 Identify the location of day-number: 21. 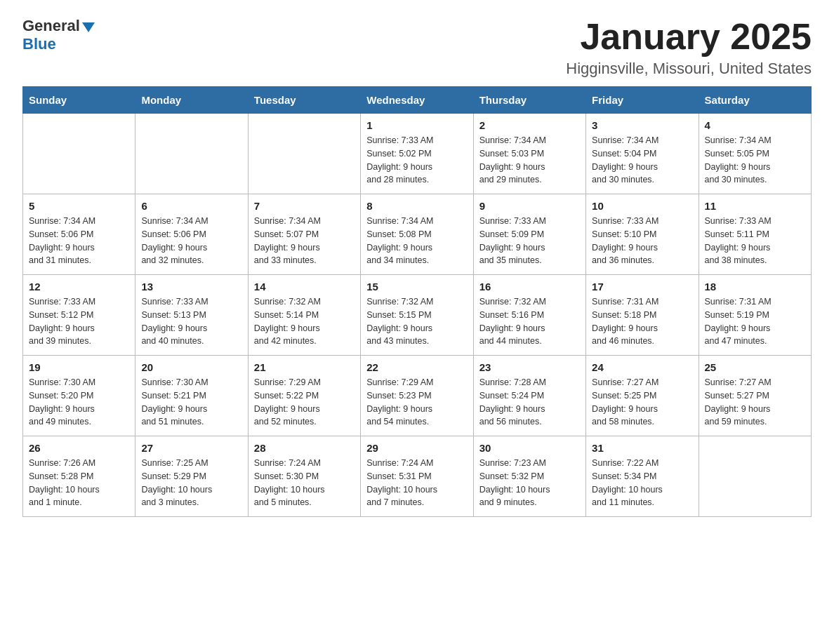
(305, 368).